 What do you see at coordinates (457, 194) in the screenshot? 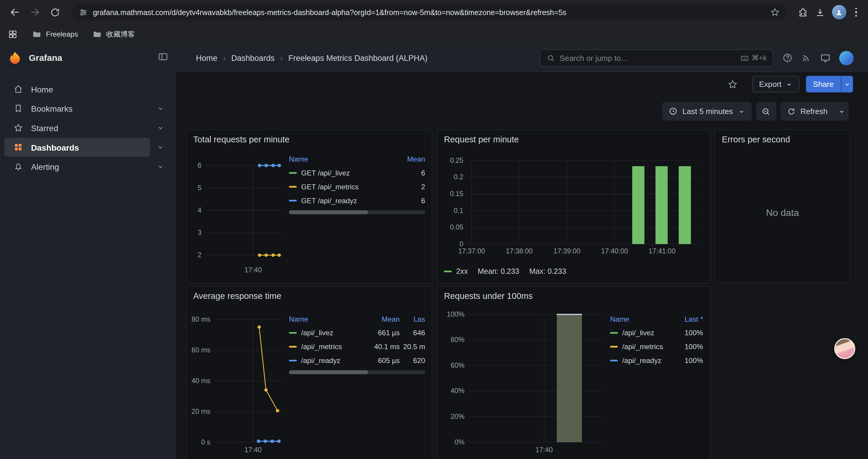
I see `svg-text: 0.15` at bounding box center [457, 194].